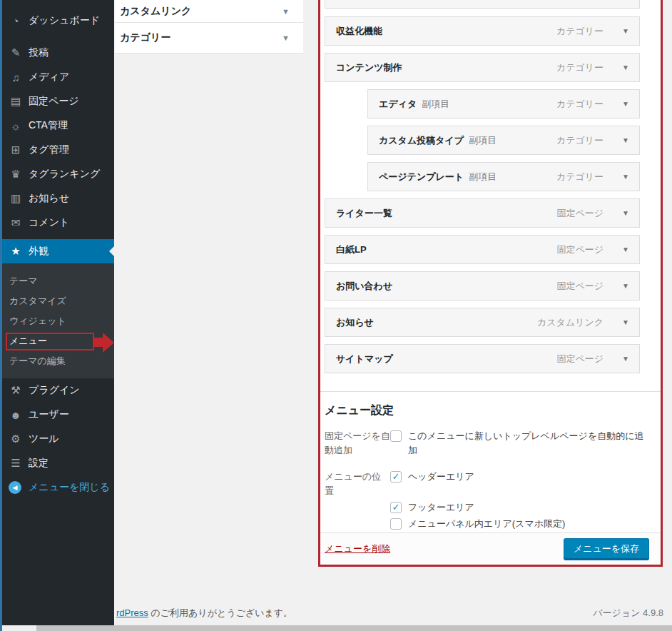 The height and width of the screenshot is (631, 672). I want to click on wrench-icon: ⚙, so click(16, 439).